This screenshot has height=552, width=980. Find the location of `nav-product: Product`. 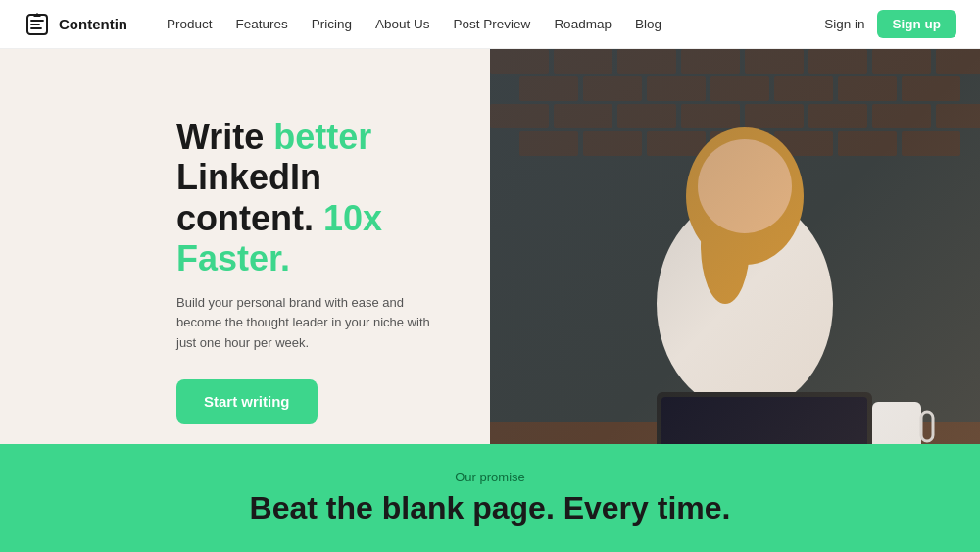

nav-product: Product is located at coordinates (190, 24).